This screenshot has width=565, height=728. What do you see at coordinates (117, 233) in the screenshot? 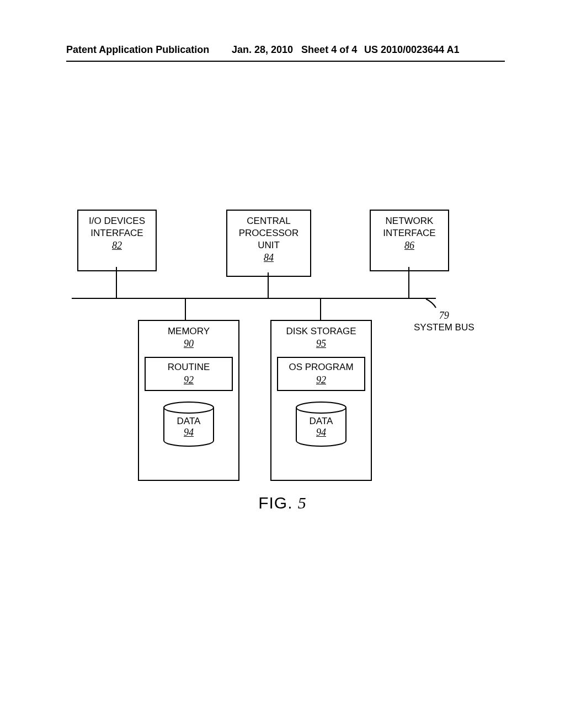
I see `io-label-2: INTERFACE` at bounding box center [117, 233].